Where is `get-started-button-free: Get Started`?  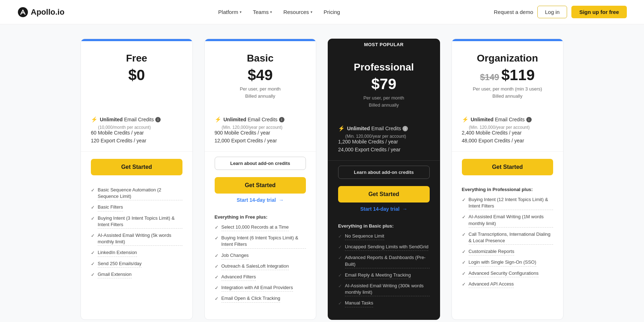
get-started-button-free: Get Started is located at coordinates (137, 167).